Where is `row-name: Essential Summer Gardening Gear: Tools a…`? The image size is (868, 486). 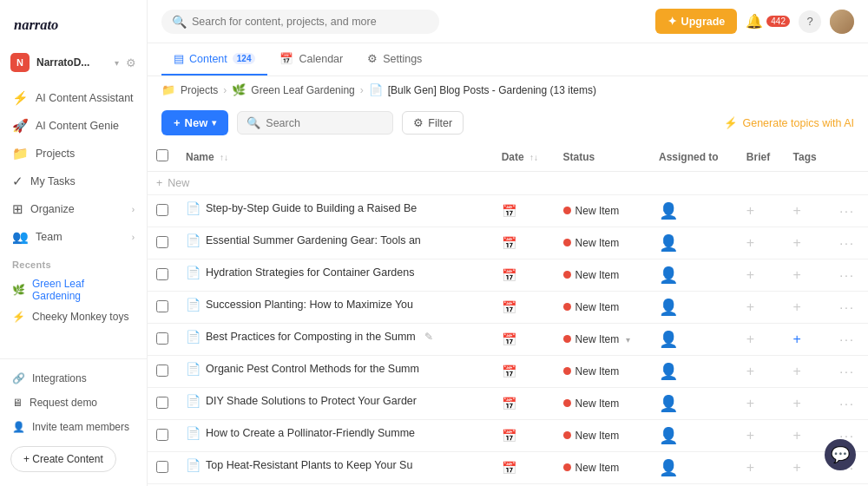
row-name: Essential Summer Gardening Gear: Tools a… is located at coordinates (313, 240).